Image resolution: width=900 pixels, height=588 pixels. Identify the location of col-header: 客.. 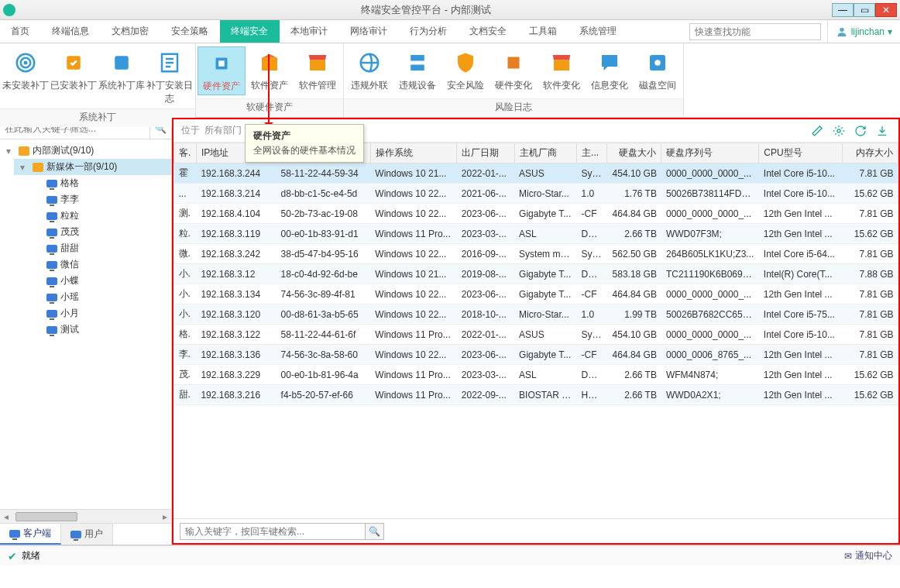
(186, 153).